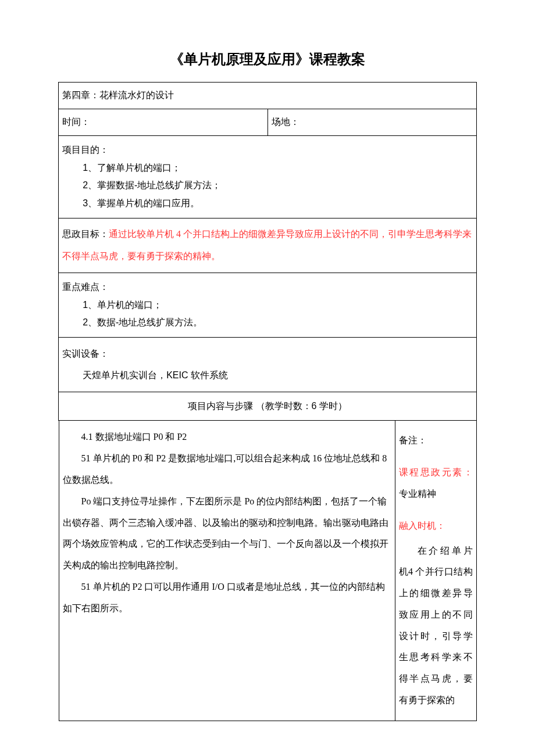  I want to click on ideology-text: 通过比较单片机 4 个并口结构上的细微差异导致应用上设计的不同，引申学生思考科学…, so click(267, 245).